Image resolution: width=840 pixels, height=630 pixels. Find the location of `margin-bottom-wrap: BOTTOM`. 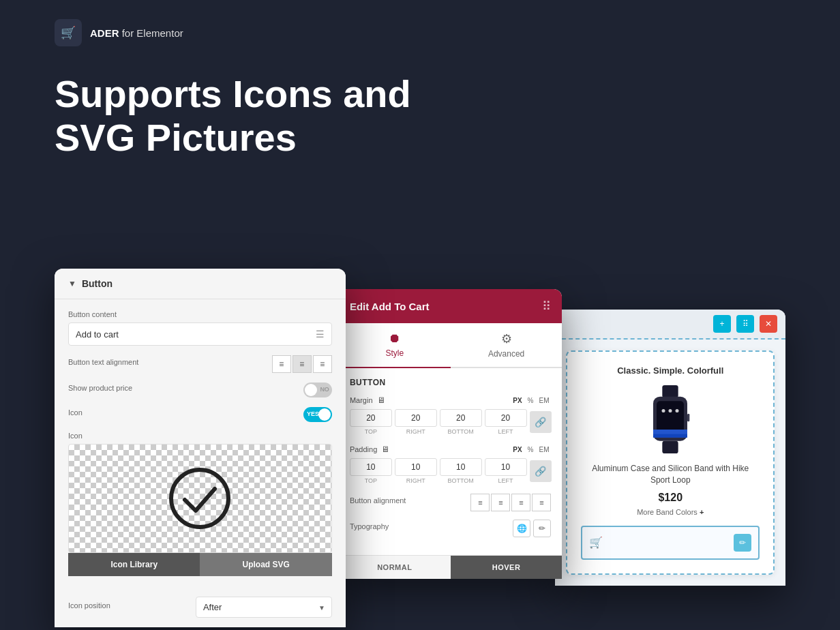

margin-bottom-wrap: BOTTOM is located at coordinates (461, 422).